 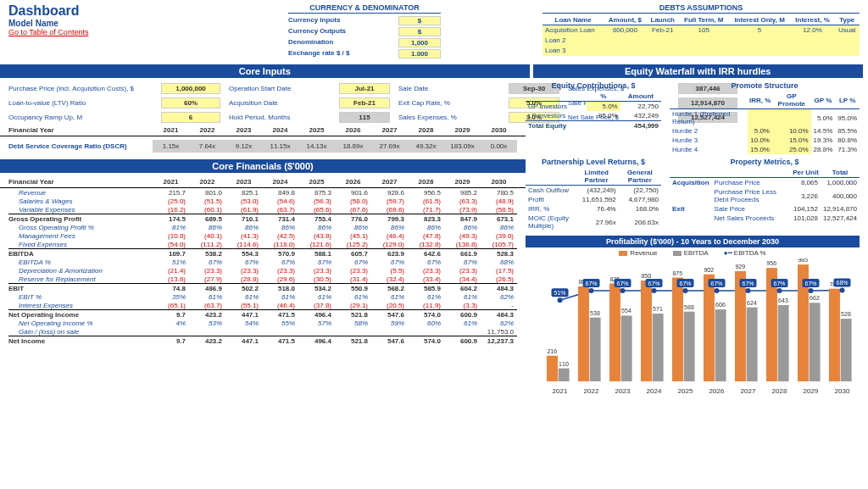 I want to click on svg-text: 2024, so click(x=654, y=392).